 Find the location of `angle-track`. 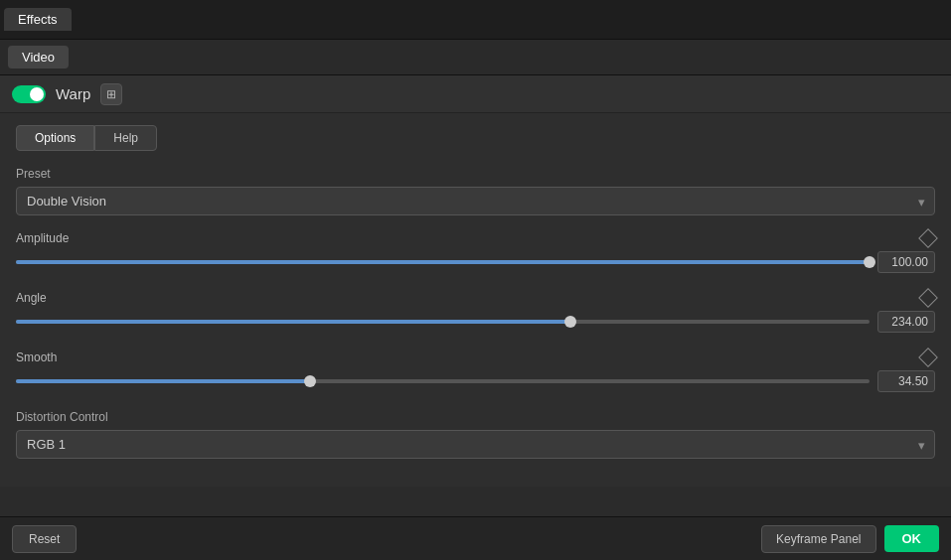

angle-track is located at coordinates (443, 322).